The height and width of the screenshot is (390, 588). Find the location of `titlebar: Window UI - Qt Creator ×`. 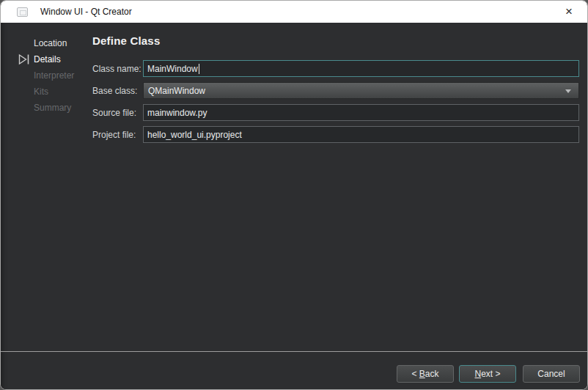

titlebar: Window UI - Qt Creator × is located at coordinates (294, 12).